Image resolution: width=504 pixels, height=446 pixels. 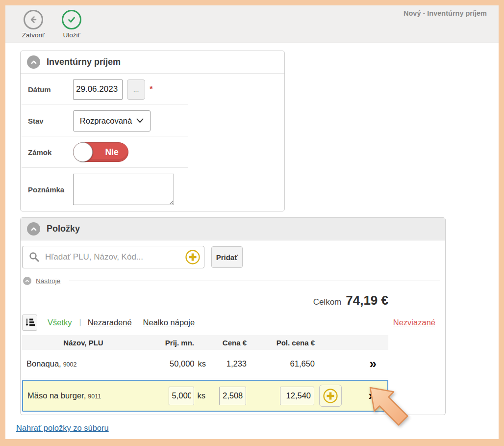 What do you see at coordinates (445, 13) in the screenshot?
I see `page-title: Nový - Inventúrny príjem` at bounding box center [445, 13].